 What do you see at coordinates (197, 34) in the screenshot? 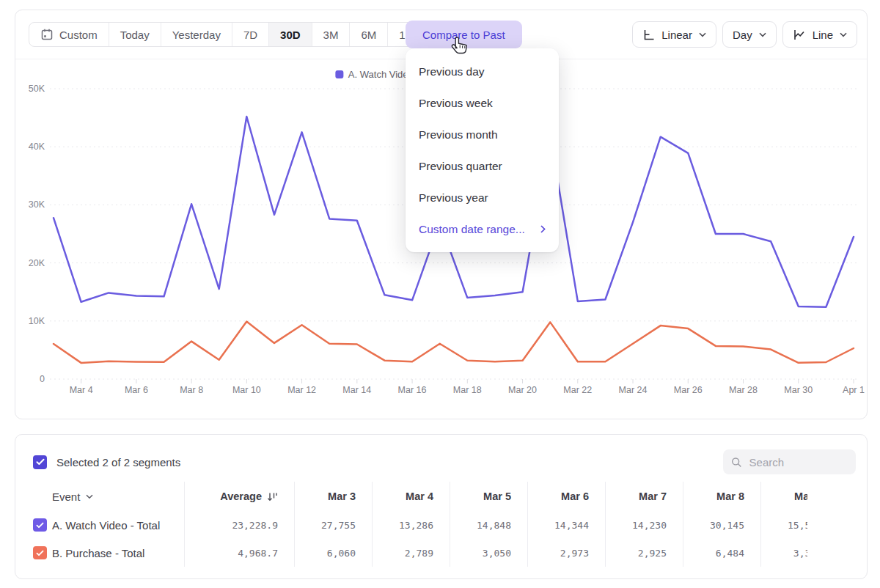
I see `date-range-yesterday: Yesterday` at bounding box center [197, 34].